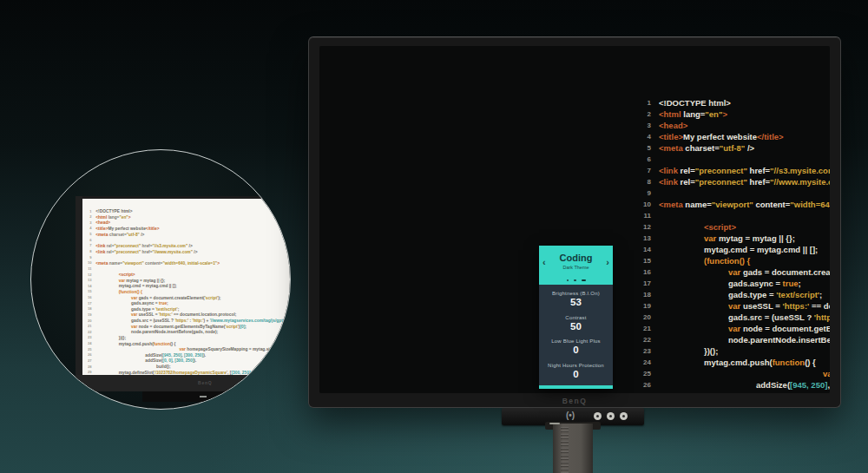  I want to click on osd-setting-contrast: Contrast 50, so click(576, 323).